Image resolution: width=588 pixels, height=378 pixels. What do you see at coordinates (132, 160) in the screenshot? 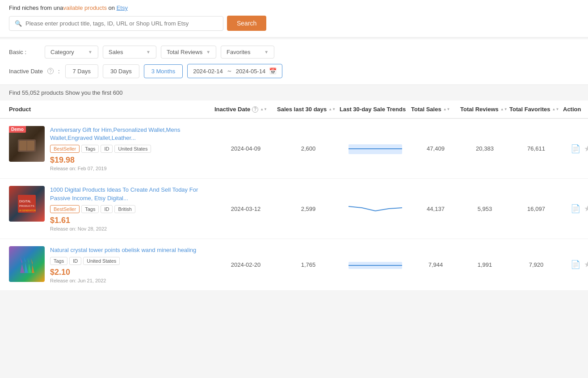
I see `product-price: $19.98` at bounding box center [132, 160].